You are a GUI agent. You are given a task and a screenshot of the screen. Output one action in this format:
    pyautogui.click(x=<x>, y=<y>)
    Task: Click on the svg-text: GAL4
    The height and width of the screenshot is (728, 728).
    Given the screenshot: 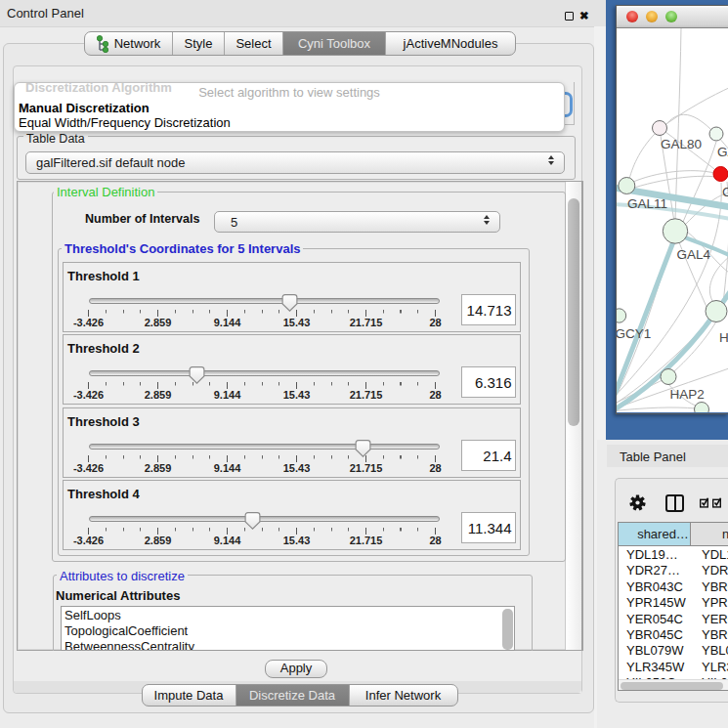 What is the action you would take?
    pyautogui.click(x=694, y=254)
    